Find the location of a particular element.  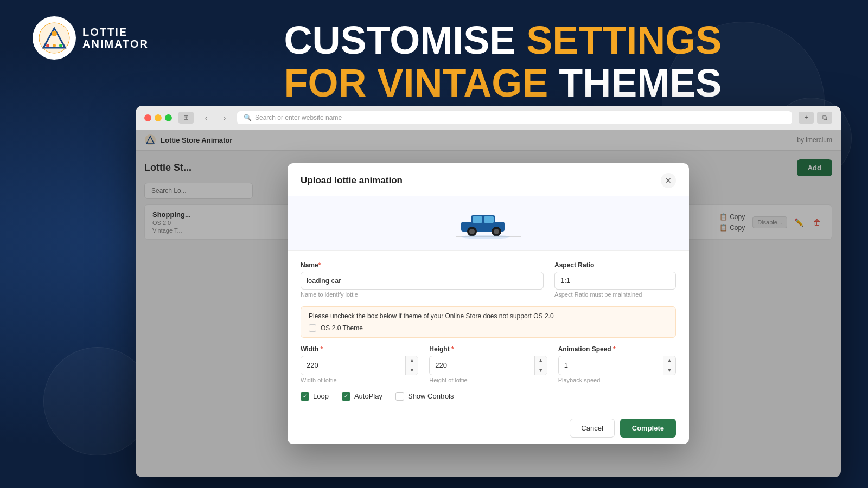

os-warning-text: Please uncheck the box below if theme of… is located at coordinates (488, 316).